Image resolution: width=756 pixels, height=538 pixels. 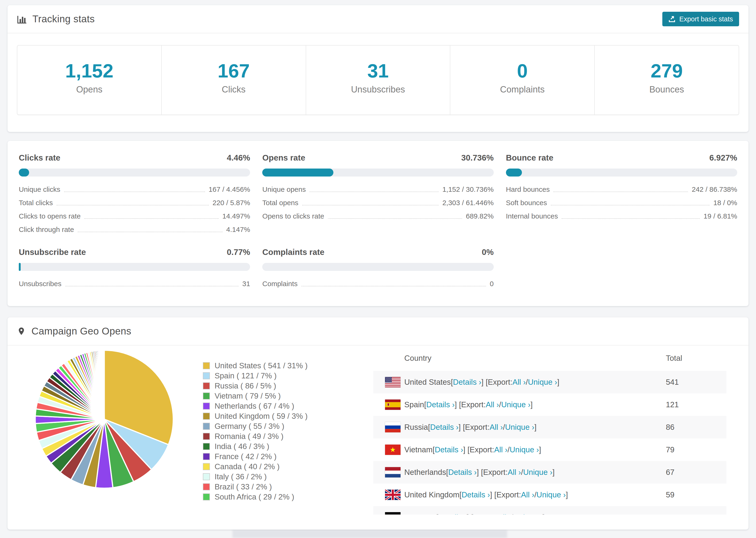 I want to click on export-basic-stats-button: Export basic stats, so click(x=701, y=19).